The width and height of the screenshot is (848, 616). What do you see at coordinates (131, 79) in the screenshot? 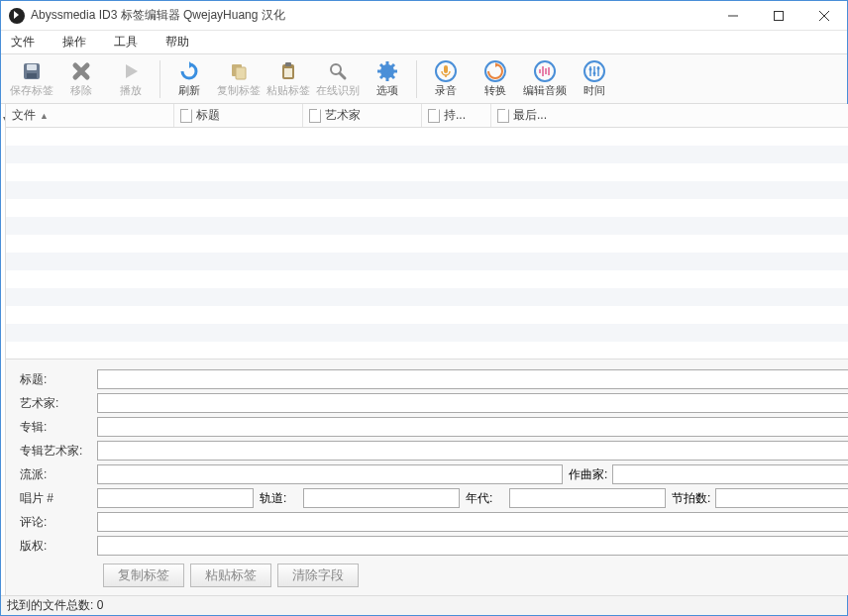
I see `play-button: 播放` at bounding box center [131, 79].